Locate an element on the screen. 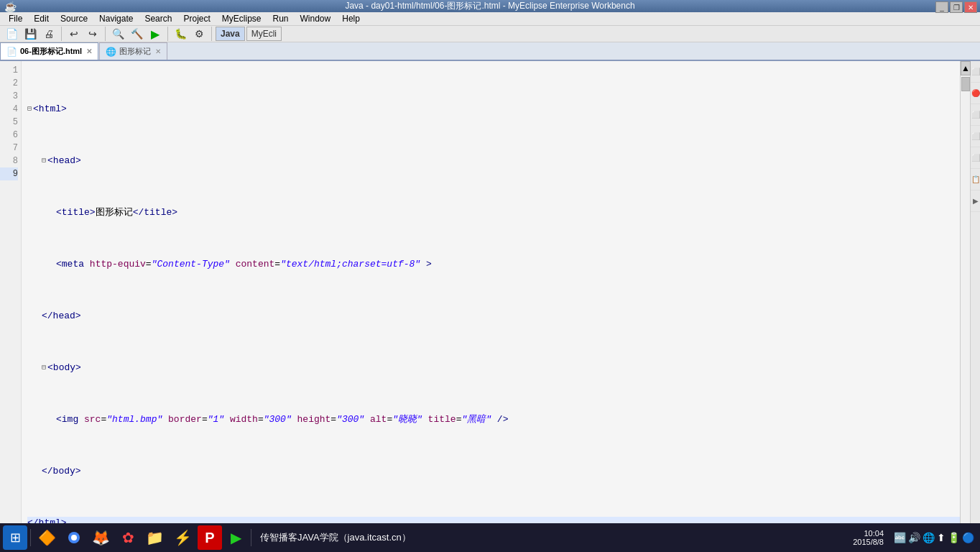 The width and height of the screenshot is (980, 552). sidebar-icon-4: ⬜ is located at coordinates (976, 137).